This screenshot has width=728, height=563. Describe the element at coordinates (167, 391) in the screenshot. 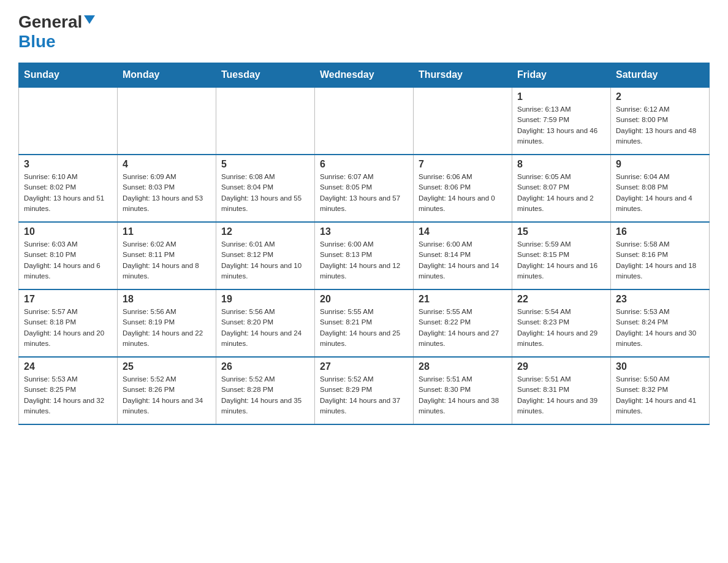

I see `calendar-day-cell: 25Sunrise: 5:52 AM Sunset: 8:26 PM Dayli…` at that location.